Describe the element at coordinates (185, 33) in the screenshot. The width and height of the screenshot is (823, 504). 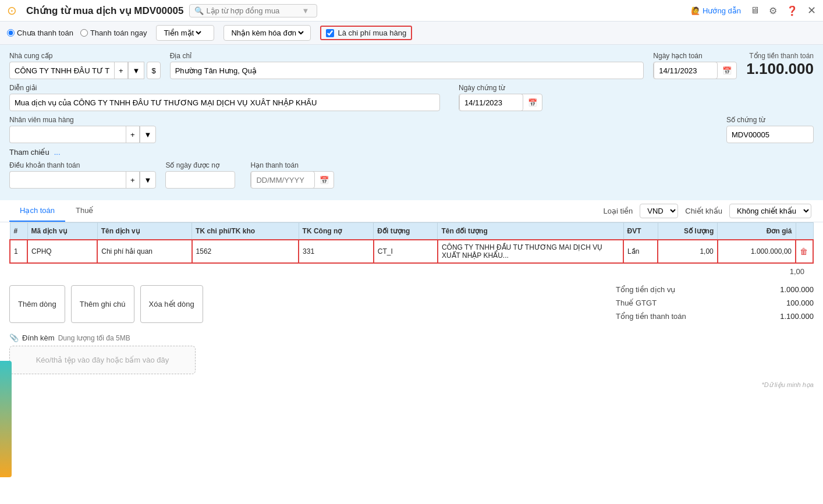
I see `payment-method-select: Tiền mặt` at that location.